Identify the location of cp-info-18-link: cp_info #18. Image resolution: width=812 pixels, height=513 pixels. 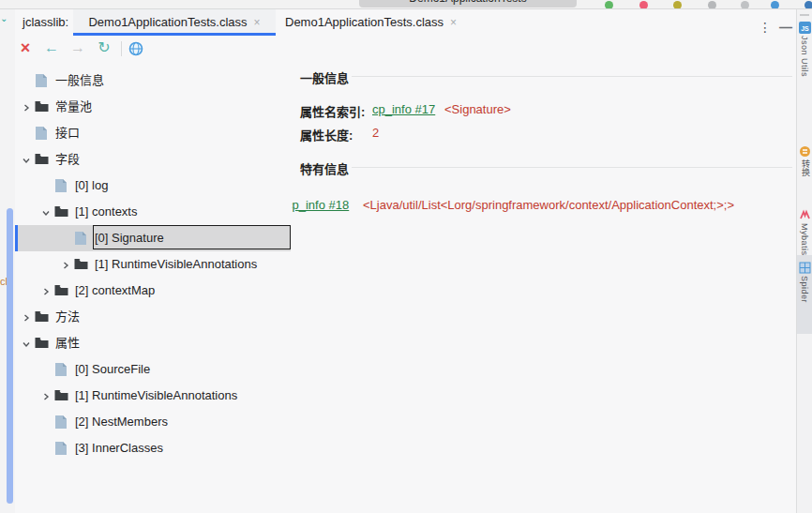
(321, 204).